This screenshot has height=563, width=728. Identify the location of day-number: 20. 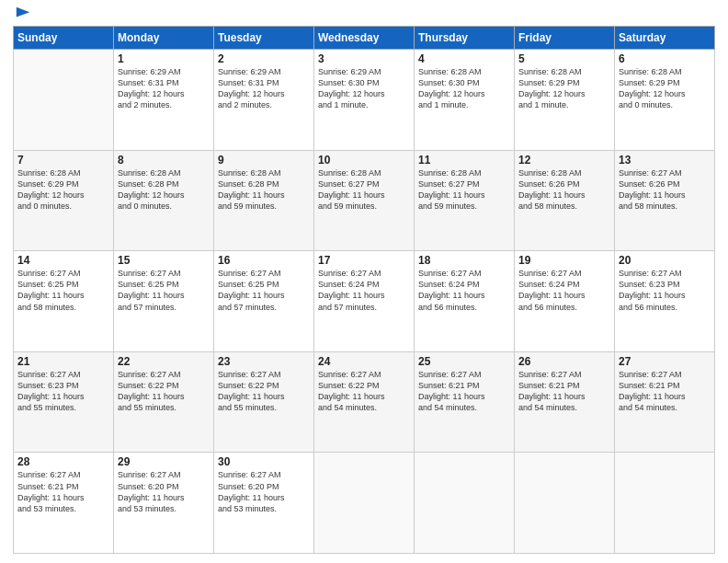
(665, 260).